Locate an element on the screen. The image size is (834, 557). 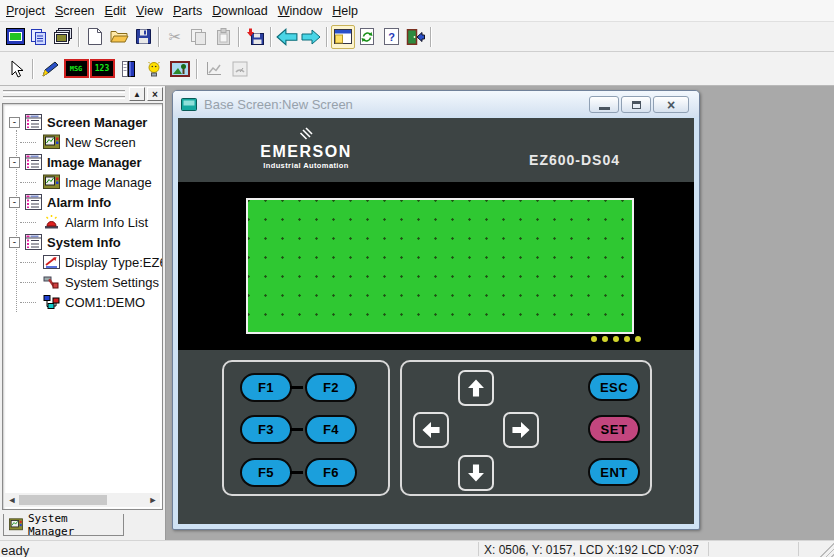
meter-icon is located at coordinates (240, 69).